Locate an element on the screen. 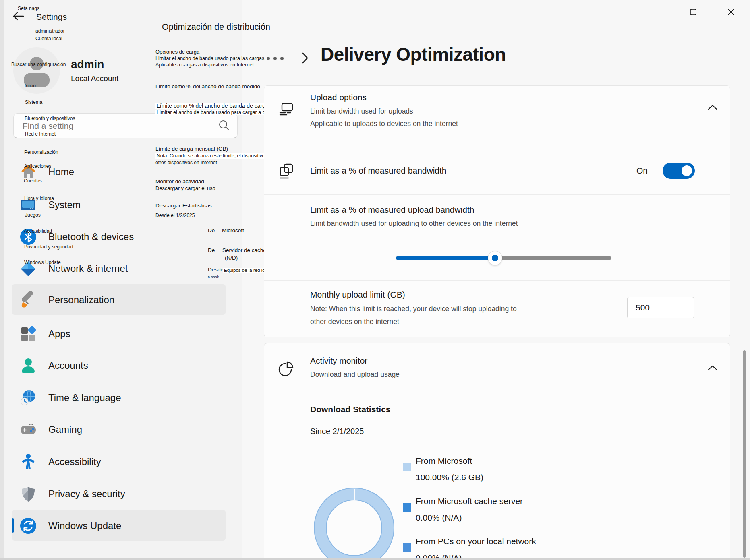 This screenshot has height=560, width=750. donut-hole is located at coordinates (354, 528).